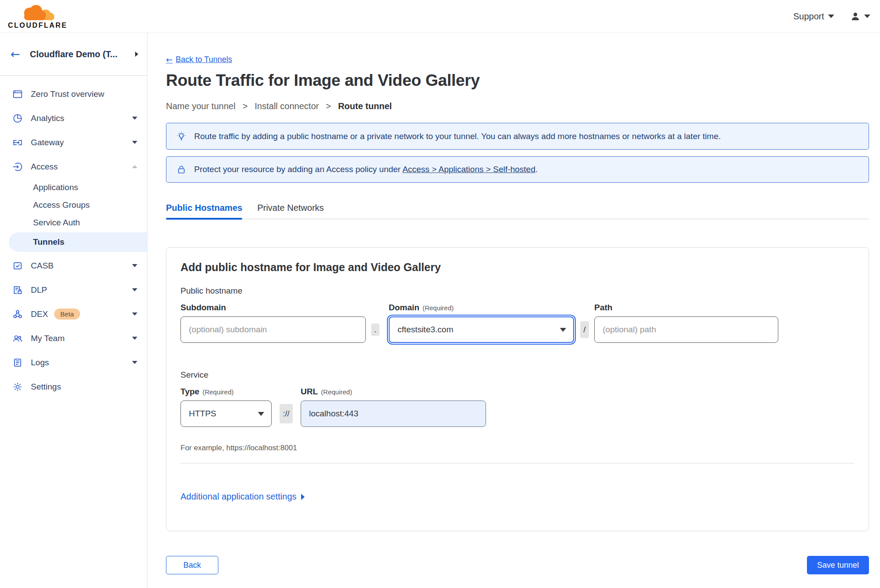  What do you see at coordinates (860, 16) in the screenshot?
I see `user-menu` at bounding box center [860, 16].